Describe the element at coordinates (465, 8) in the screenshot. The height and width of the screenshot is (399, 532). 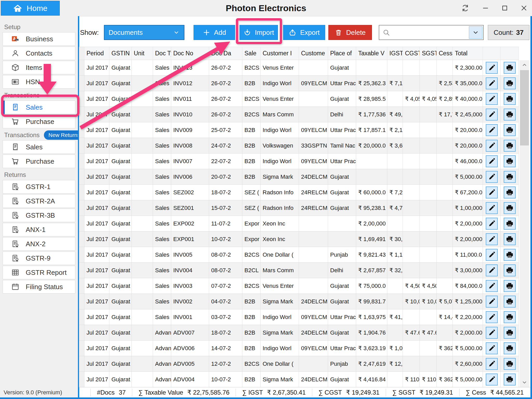
I see `refresh-button` at that location.